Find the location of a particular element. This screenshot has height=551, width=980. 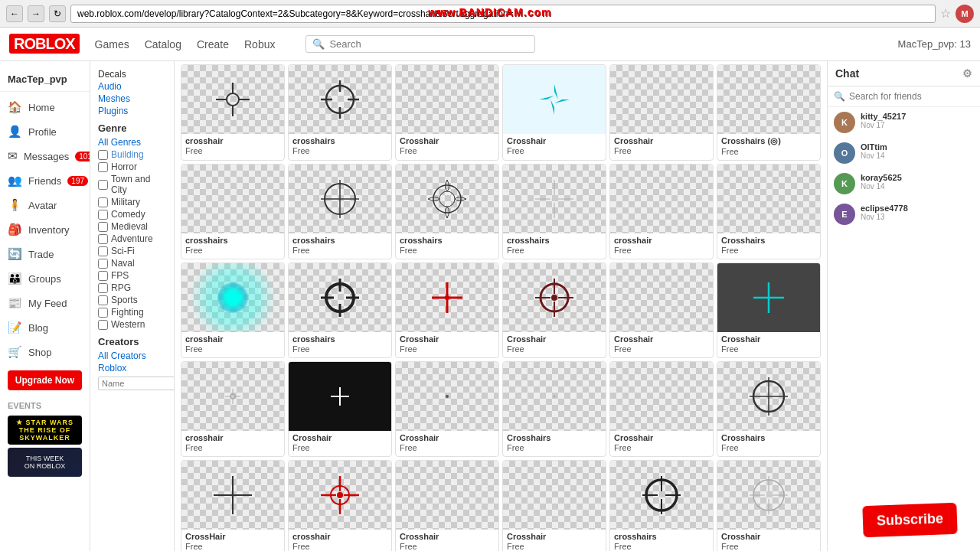

this-week-event-banner: THIS WEEKON ROBLOX is located at coordinates (44, 462).